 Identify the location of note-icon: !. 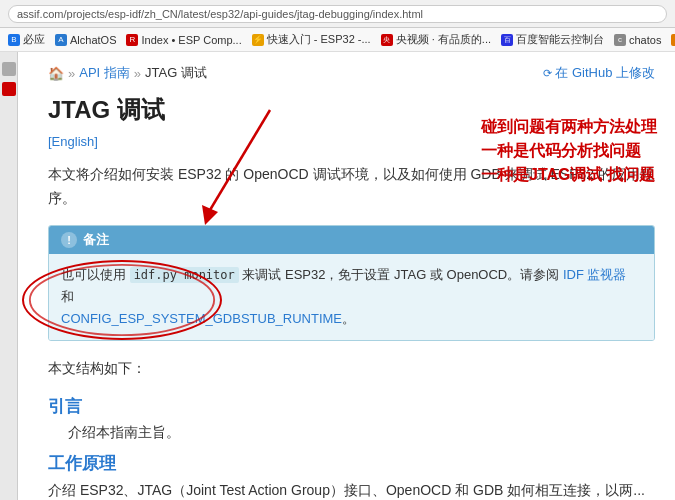
(69, 240).